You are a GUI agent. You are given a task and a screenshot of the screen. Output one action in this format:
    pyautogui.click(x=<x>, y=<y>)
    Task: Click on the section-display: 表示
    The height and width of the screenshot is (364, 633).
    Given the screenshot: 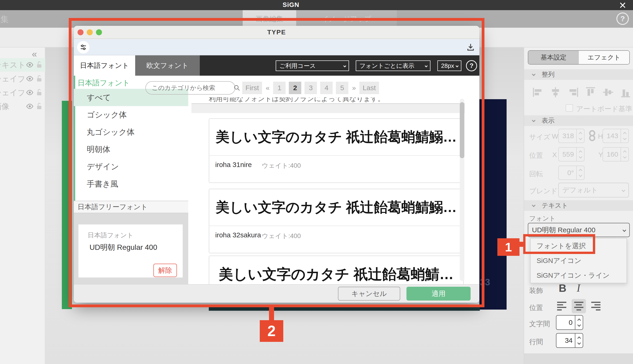 What is the action you would take?
    pyautogui.click(x=578, y=120)
    